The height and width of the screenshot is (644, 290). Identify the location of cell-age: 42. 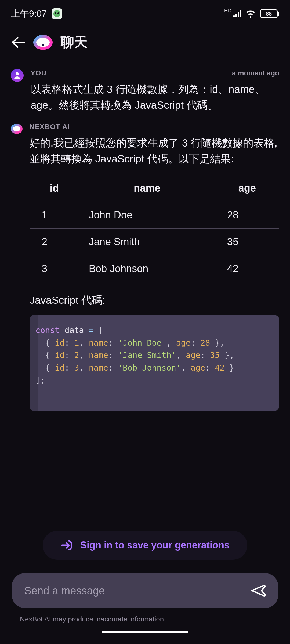
(247, 269).